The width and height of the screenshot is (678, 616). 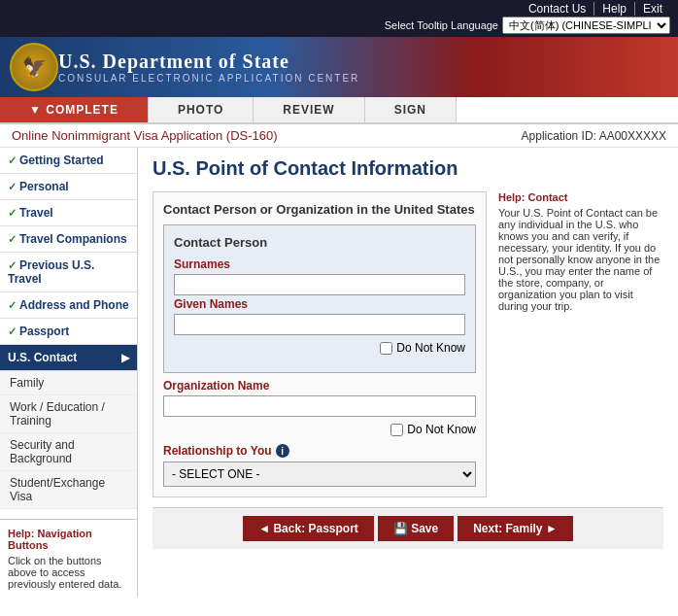 I want to click on relationship-select: - SELECT ONE - Spouse Child Parent Sibli…, so click(x=320, y=474).